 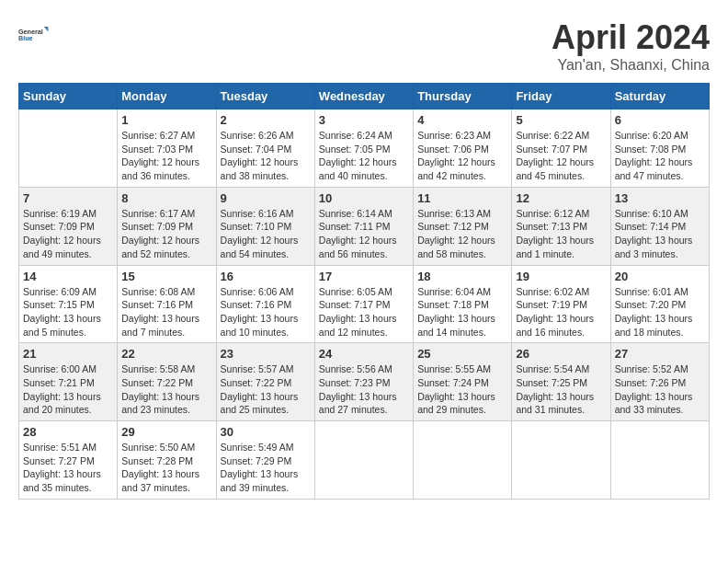 What do you see at coordinates (463, 304) in the screenshot?
I see `calendar-cell: 18Sunrise: 6:04 AMSunset: 7:18 PMDayligh…` at bounding box center [463, 304].